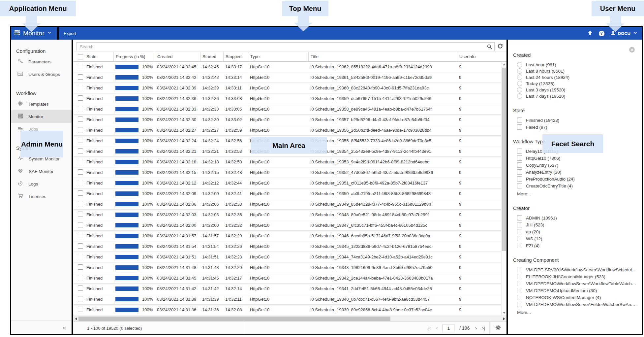  Describe the element at coordinates (290, 67) in the screenshot. I see `table-row: Finished100%03/24/2021 14:32:4514:32:451…` at that location.